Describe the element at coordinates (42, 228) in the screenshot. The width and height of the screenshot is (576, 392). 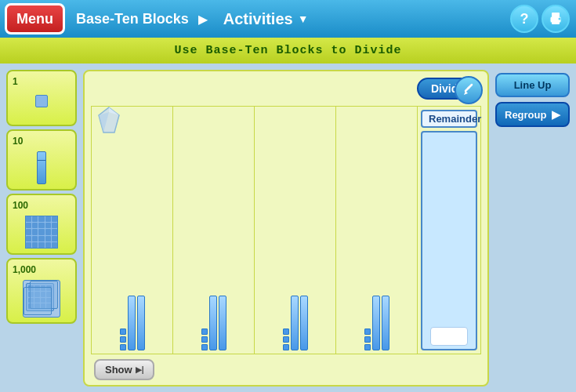
I see `left-panel: 1 10 100 1,000` at that location.